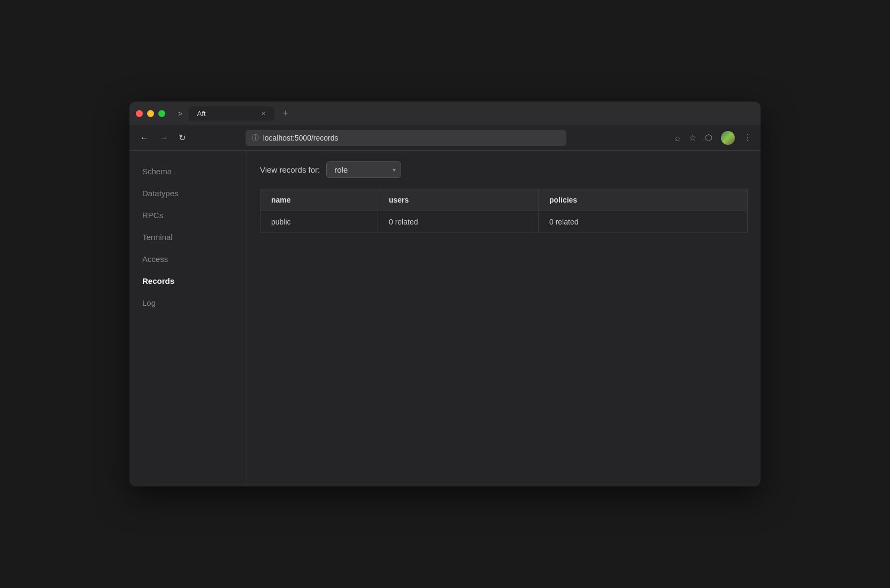 The height and width of the screenshot is (588, 890). I want to click on title-bar: > Aft ✕ +, so click(445, 113).